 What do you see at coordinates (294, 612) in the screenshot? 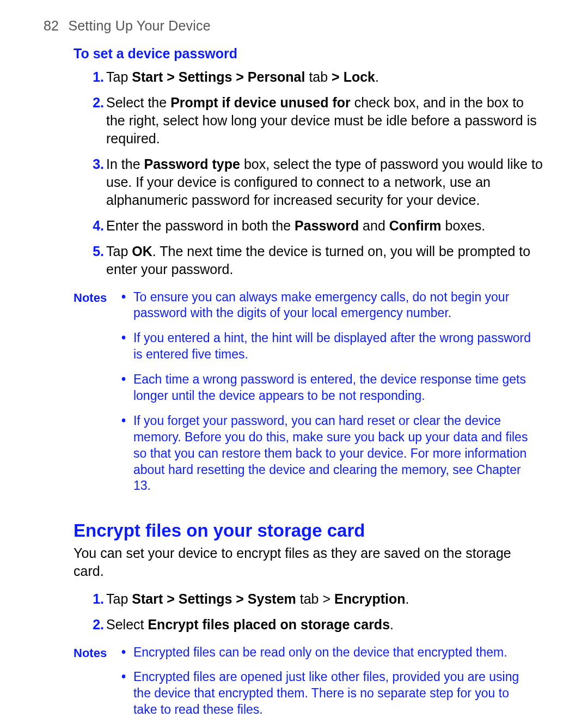
I see `steps-encrypt: 1. Tap Start > Settings > System tab > E…` at bounding box center [294, 612].